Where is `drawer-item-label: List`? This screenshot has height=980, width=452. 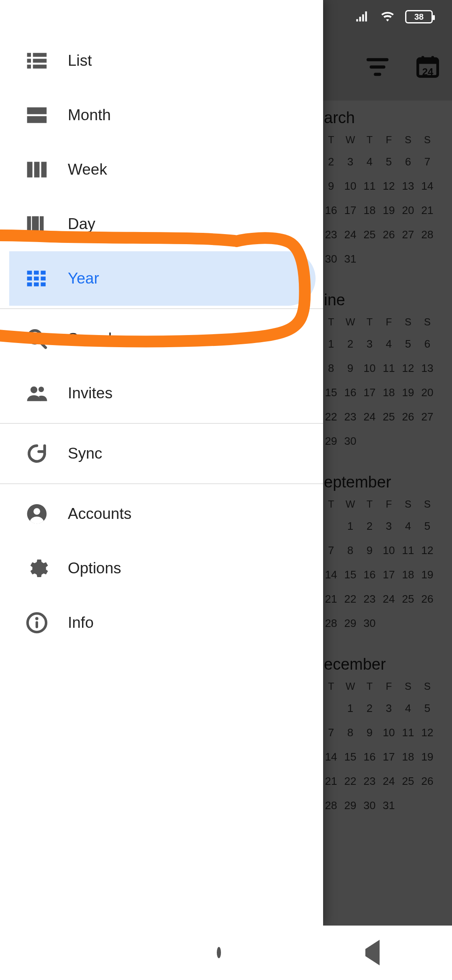 drawer-item-label: List is located at coordinates (80, 61).